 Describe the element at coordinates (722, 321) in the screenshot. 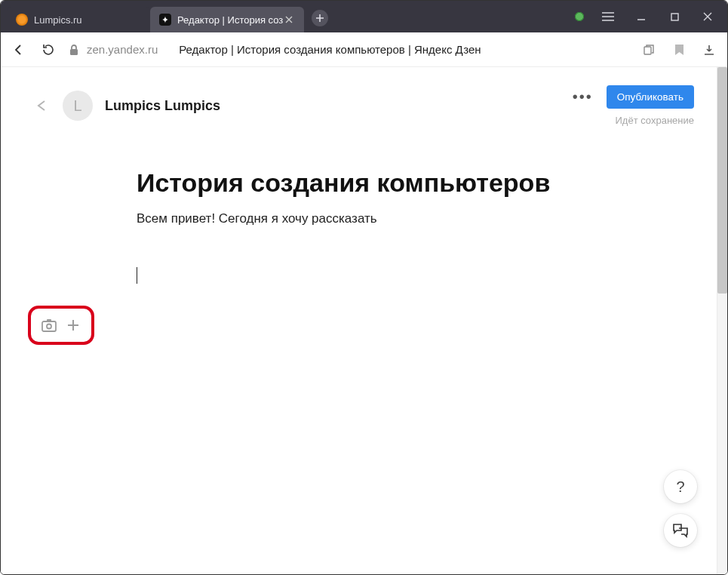

I see `scrollbar` at that location.